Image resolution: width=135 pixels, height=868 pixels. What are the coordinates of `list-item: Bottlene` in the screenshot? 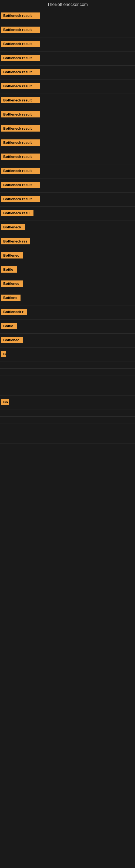 It's located at (68, 299).